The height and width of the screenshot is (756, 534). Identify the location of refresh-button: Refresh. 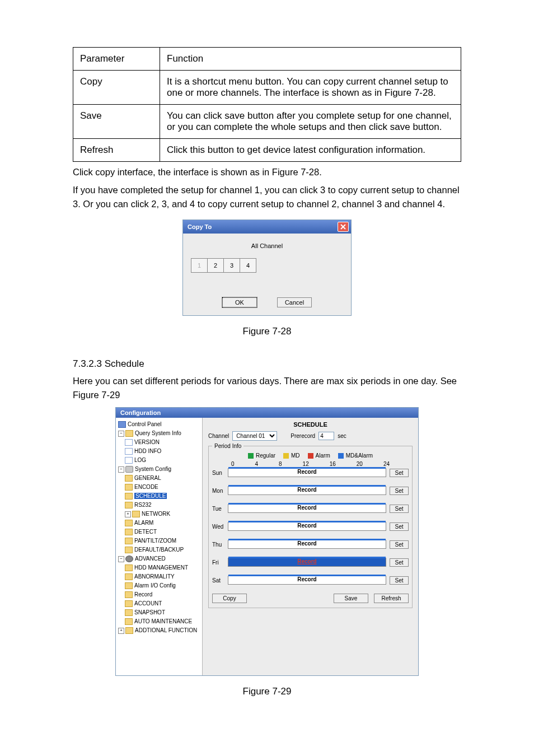
(391, 598).